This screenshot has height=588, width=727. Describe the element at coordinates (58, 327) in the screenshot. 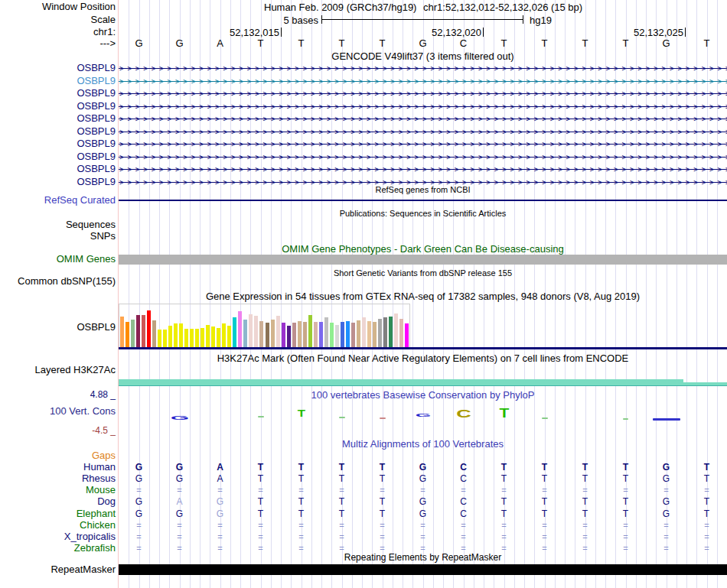

I see `gtex-gene-label: OSBPL9` at that location.